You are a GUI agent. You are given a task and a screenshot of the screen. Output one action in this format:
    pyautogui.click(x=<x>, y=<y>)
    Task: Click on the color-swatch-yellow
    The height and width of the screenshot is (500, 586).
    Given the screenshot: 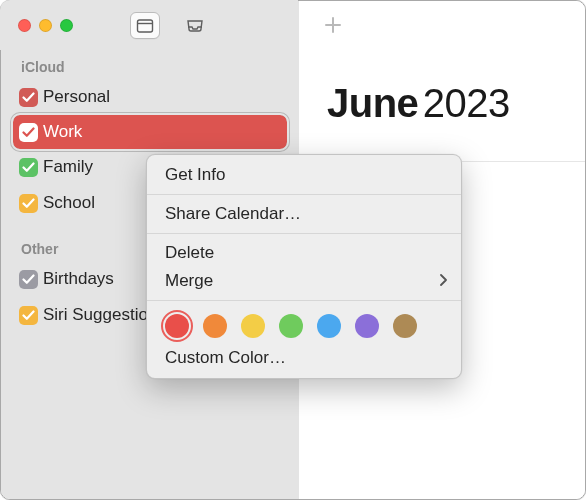 What is the action you would take?
    pyautogui.click(x=253, y=326)
    